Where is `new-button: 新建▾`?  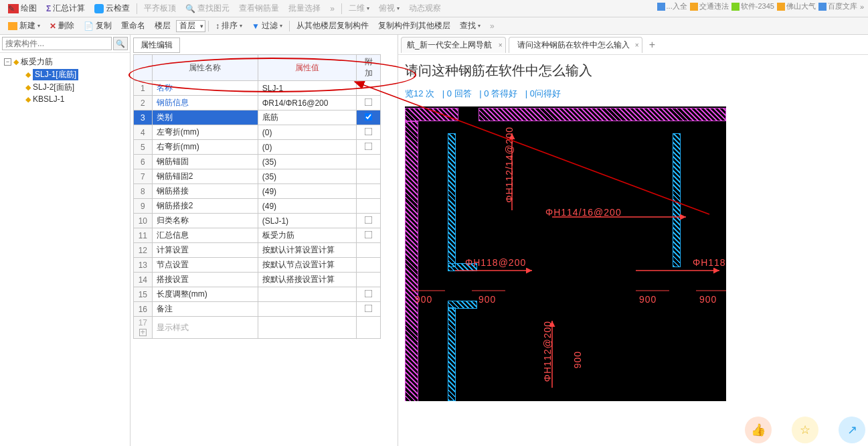
new-button: 新建▾ is located at coordinates (24, 25).